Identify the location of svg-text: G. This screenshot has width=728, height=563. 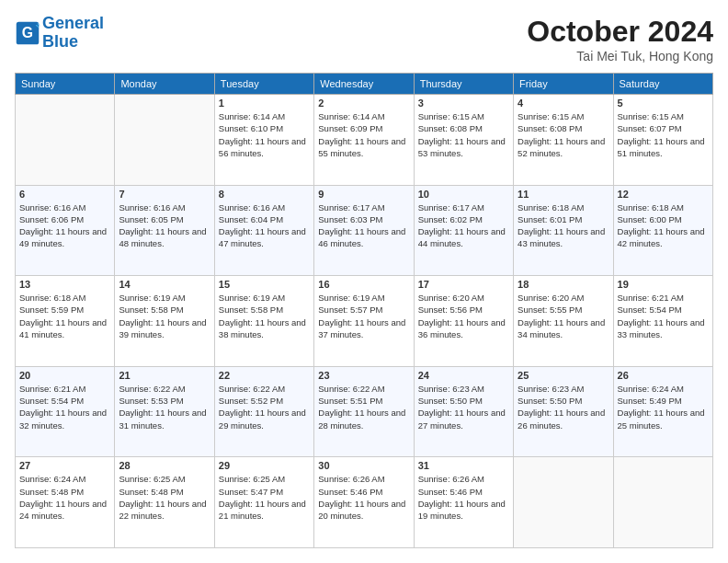
(28, 33).